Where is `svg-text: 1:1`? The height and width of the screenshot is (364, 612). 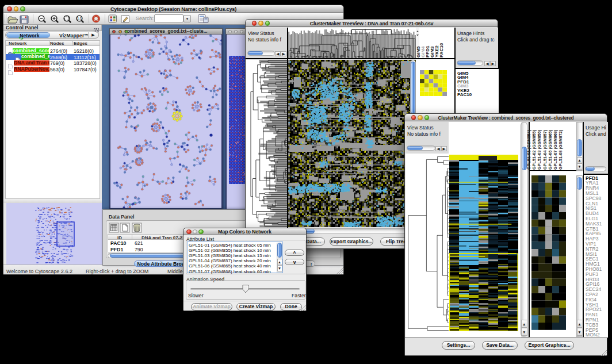 svg-text: 1:1 is located at coordinates (79, 18).